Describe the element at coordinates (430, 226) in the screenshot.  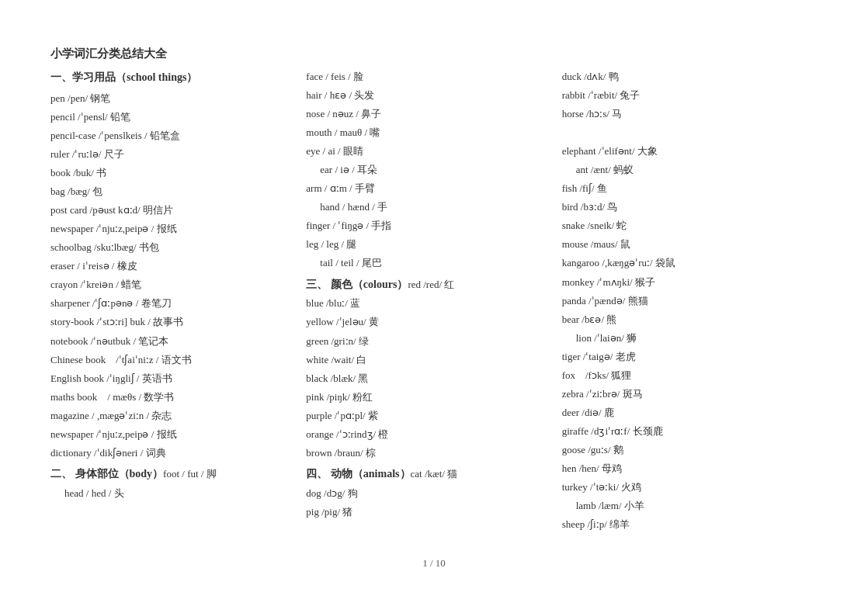
I see `list-item: finger / ˈfiŋgə / 手指` at that location.